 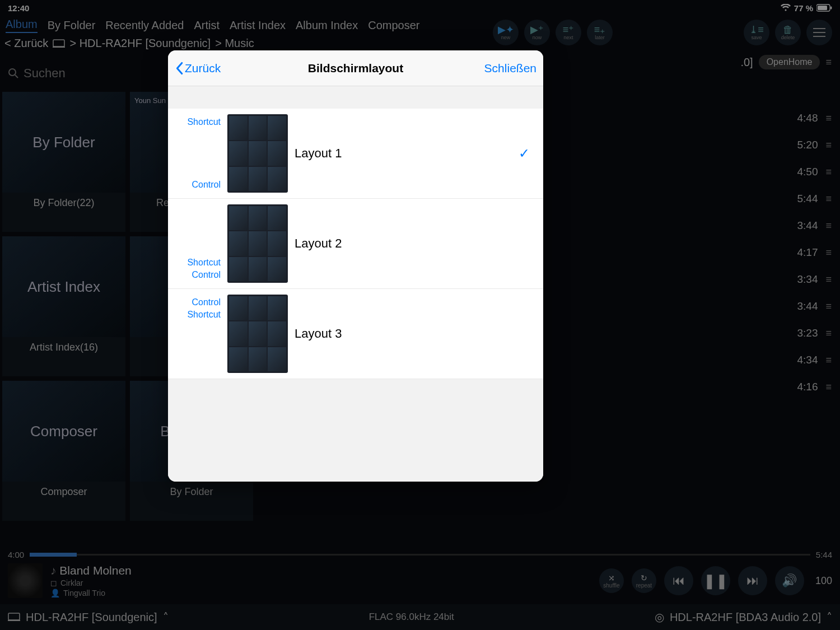 I want to click on chevron-left-icon, so click(x=179, y=68).